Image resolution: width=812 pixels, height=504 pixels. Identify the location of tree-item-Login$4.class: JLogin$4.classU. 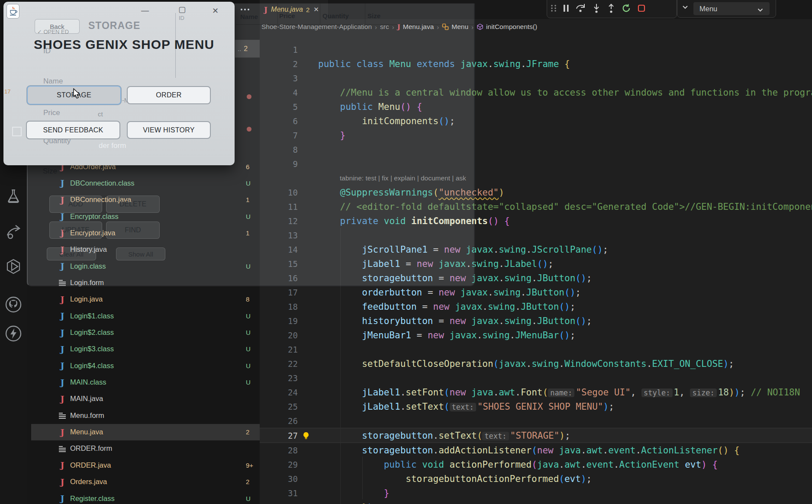
(145, 366).